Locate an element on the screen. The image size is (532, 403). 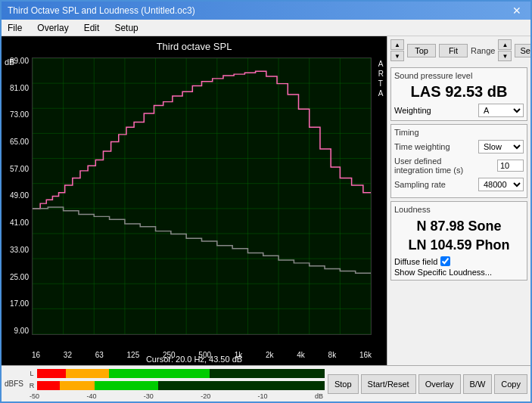
x-label-0: 16 is located at coordinates (36, 355).